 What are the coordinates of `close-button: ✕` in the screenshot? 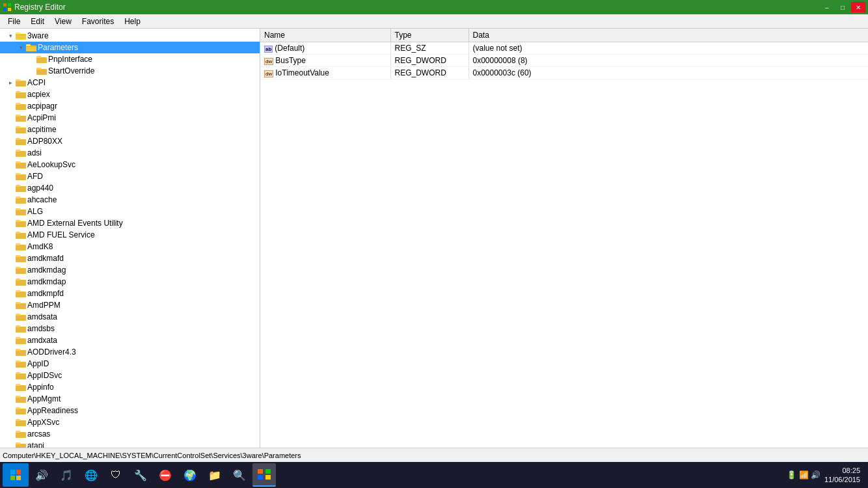 It's located at (858, 7).